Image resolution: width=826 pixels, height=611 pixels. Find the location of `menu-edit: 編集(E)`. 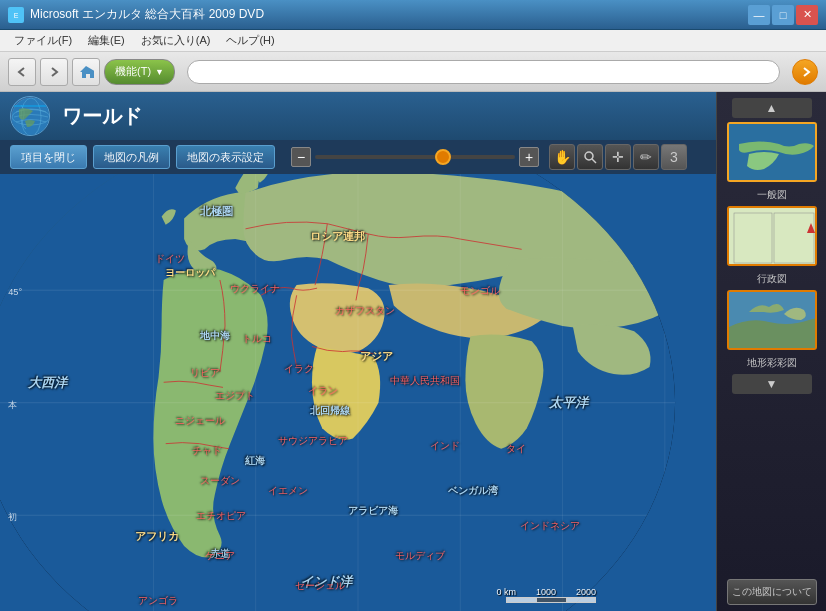

menu-edit: 編集(E) is located at coordinates (106, 40).